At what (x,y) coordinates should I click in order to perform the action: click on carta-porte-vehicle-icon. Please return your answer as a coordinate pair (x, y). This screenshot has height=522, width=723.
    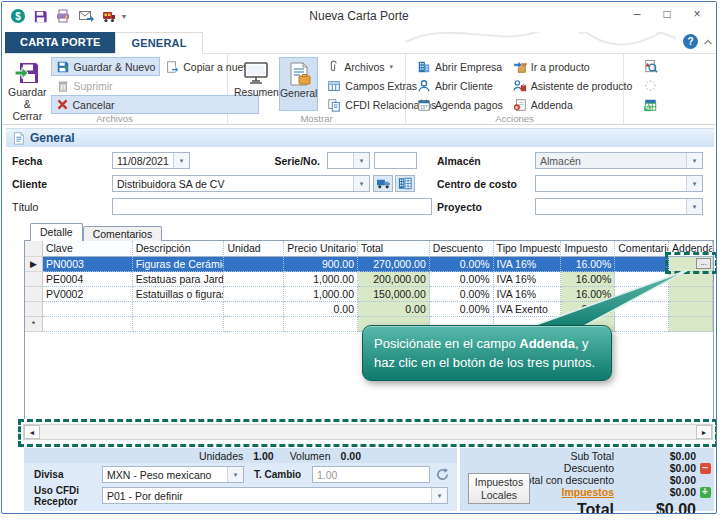
    Looking at the image, I should click on (109, 16).